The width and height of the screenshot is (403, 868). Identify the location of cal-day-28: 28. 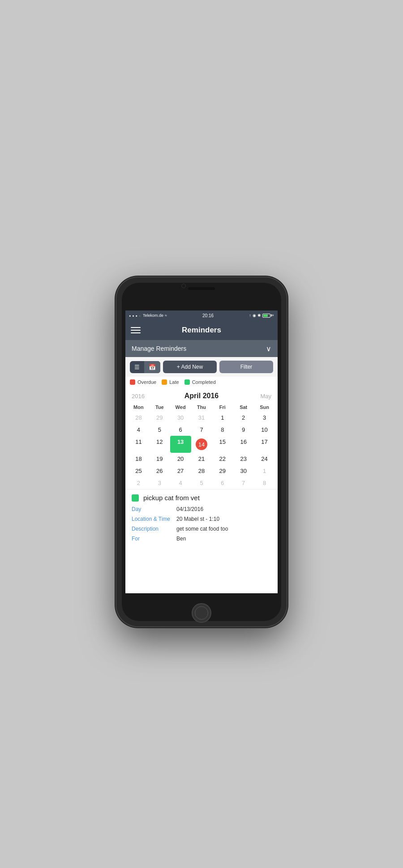
(202, 471).